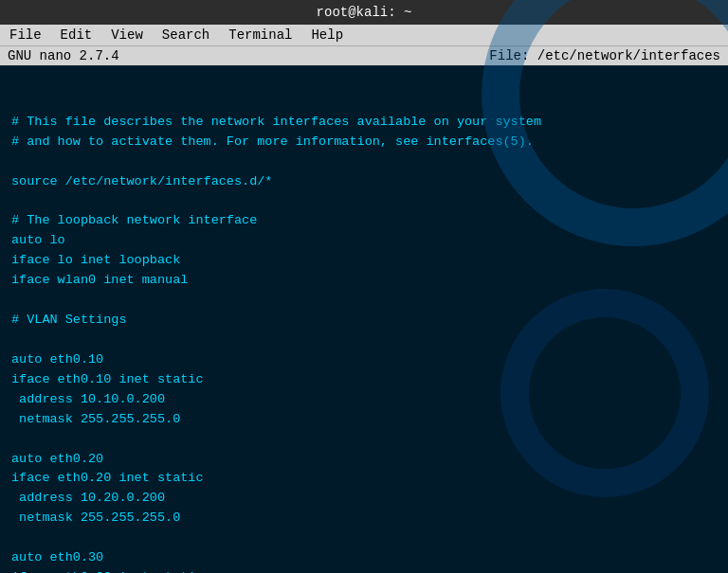 Image resolution: width=728 pixels, height=573 pixels. I want to click on editor-line: iface lo inet loopback, so click(364, 261).